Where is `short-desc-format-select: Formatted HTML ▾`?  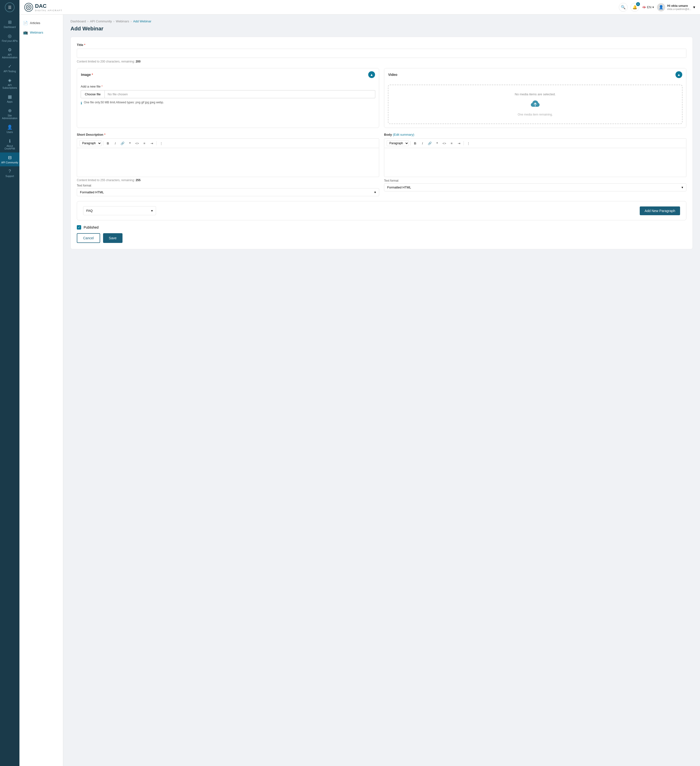 short-desc-format-select: Formatted HTML ▾ is located at coordinates (228, 192).